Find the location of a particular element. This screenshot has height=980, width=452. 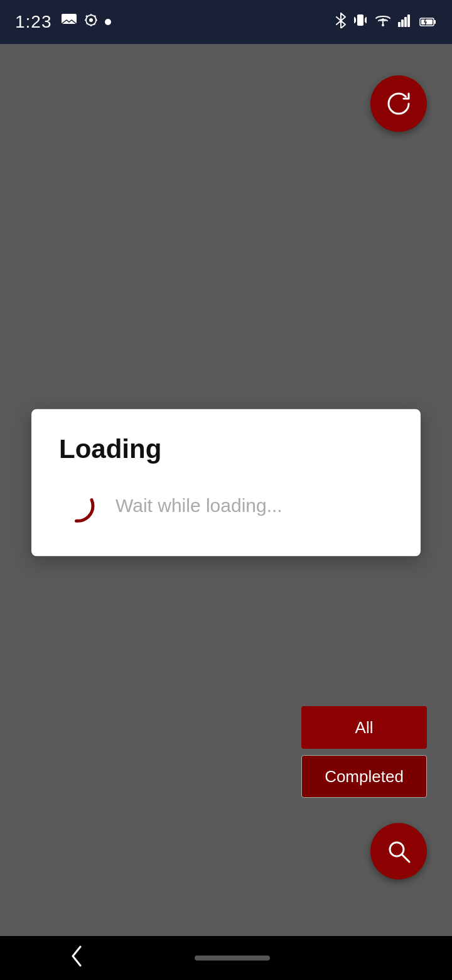

loading-dialog: Loading Wait while loading... is located at coordinates (226, 482).